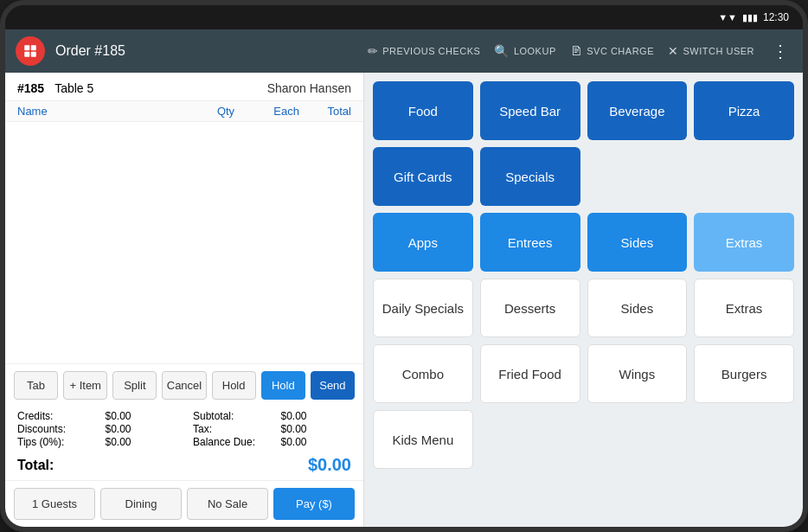 This screenshot has height=532, width=808. What do you see at coordinates (184, 112) in the screenshot?
I see `column-headers: Name Qty Each Total` at bounding box center [184, 112].